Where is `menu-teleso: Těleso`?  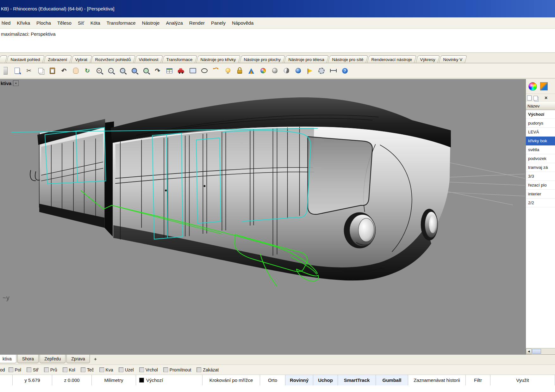
menu-teleso: Těleso is located at coordinates (65, 23).